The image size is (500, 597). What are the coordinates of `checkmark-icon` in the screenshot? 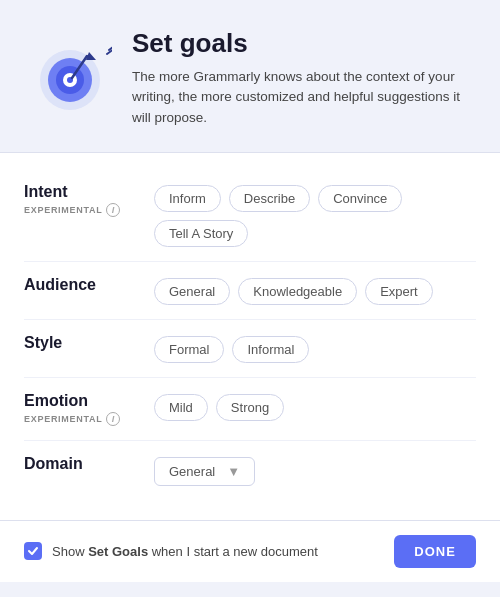 It's located at (33, 551).